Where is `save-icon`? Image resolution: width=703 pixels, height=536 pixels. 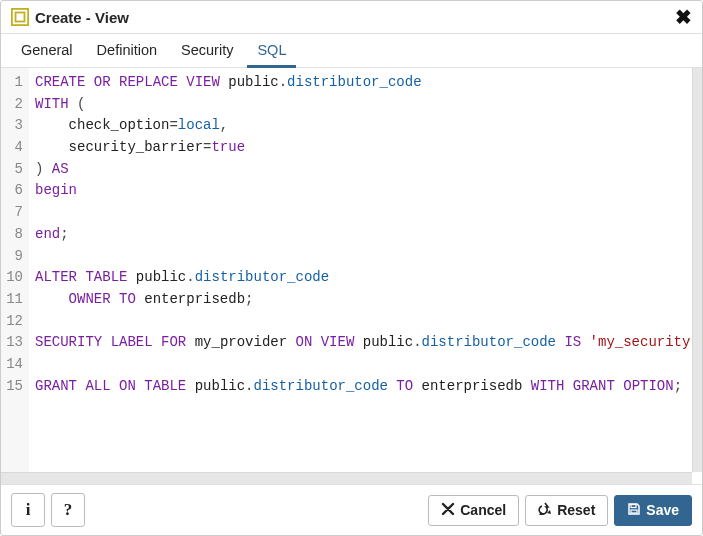 save-icon is located at coordinates (634, 510).